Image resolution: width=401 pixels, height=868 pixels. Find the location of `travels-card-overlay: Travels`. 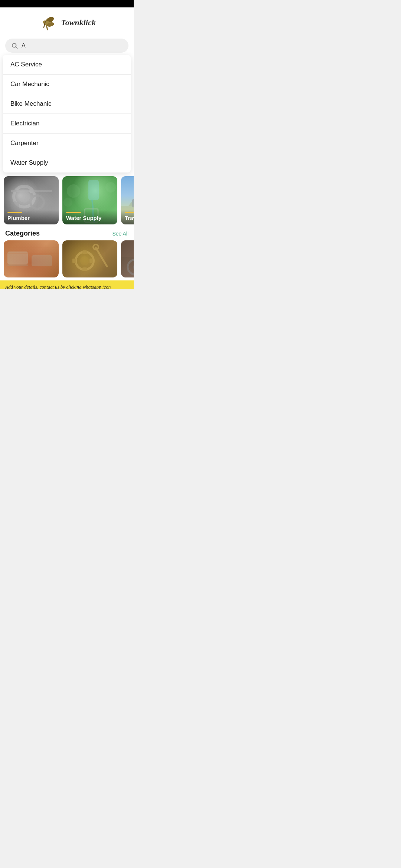

travels-card-overlay: Travels is located at coordinates (127, 217).